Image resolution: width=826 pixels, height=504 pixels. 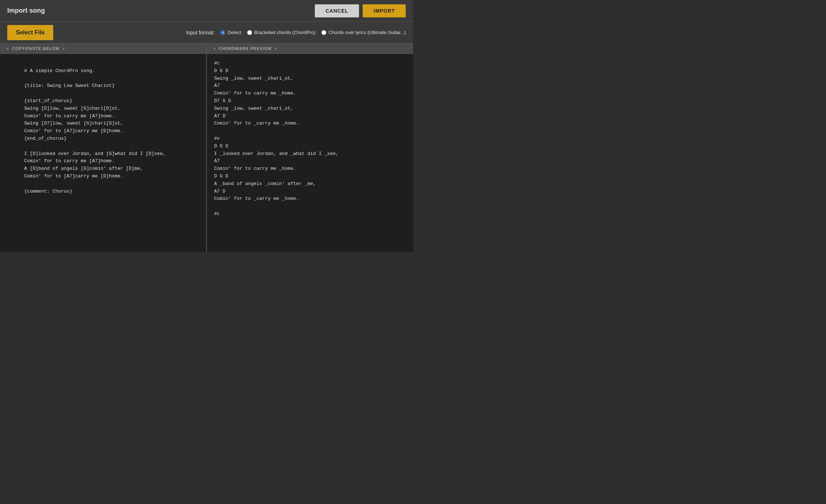 I want to click on radio-bracketed: Bracketed chords (ChordPro), so click(x=281, y=33).